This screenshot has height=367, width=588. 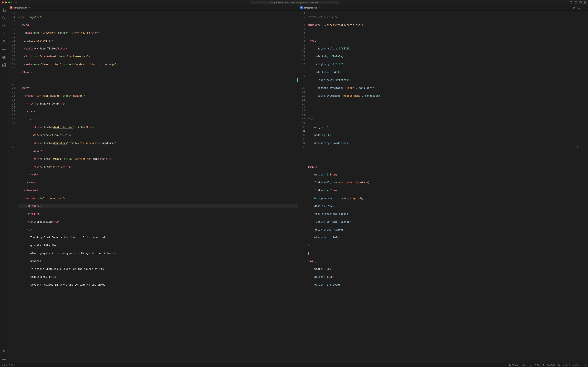 What do you see at coordinates (4, 34) in the screenshot?
I see `run-debug-icon` at bounding box center [4, 34].